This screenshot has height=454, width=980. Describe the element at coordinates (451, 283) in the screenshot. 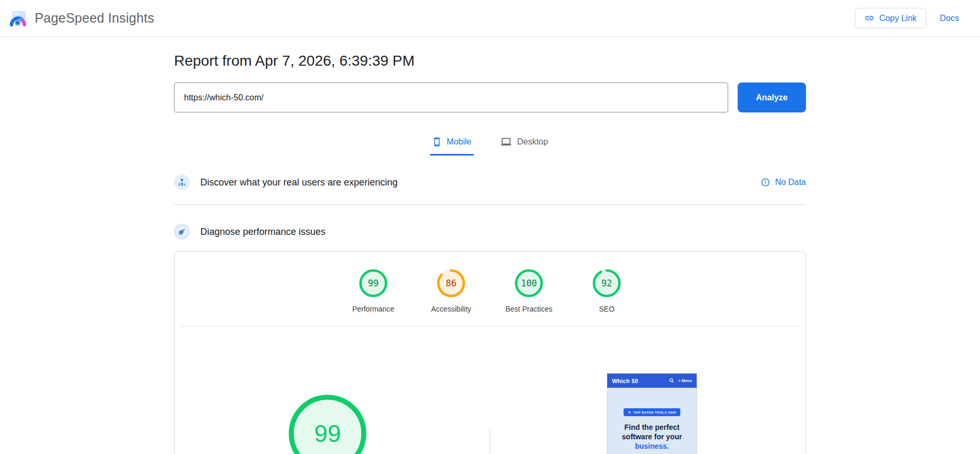

I see `score-value: 86` at that location.